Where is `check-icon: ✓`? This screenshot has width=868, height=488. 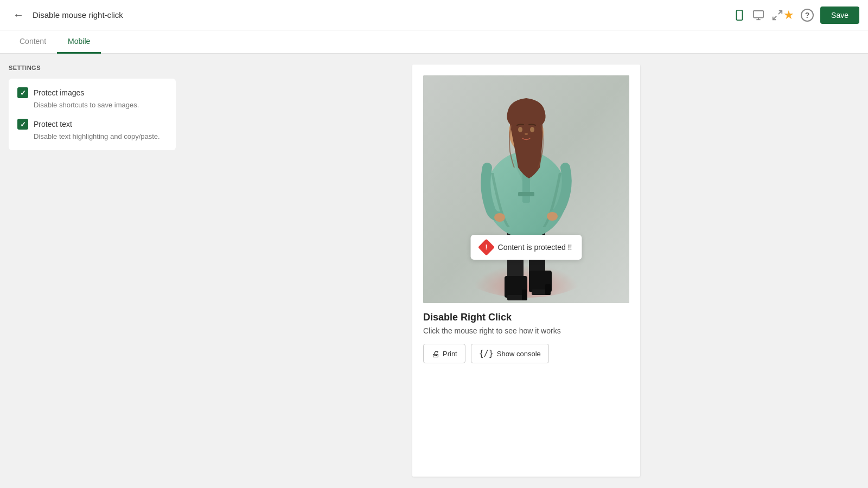
check-icon: ✓ is located at coordinates (23, 93).